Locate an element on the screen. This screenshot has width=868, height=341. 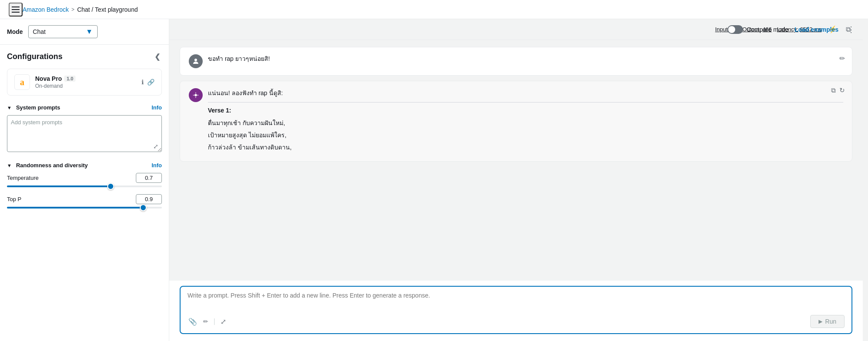
refresh-message-button: ↻ is located at coordinates (842, 90).